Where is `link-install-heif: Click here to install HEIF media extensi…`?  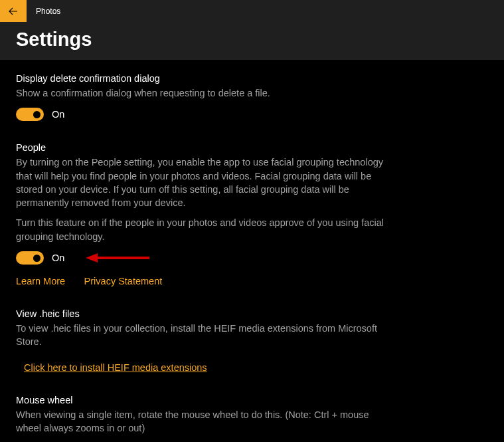 link-install-heif: Click here to install HEIF media extensi… is located at coordinates (116, 368).